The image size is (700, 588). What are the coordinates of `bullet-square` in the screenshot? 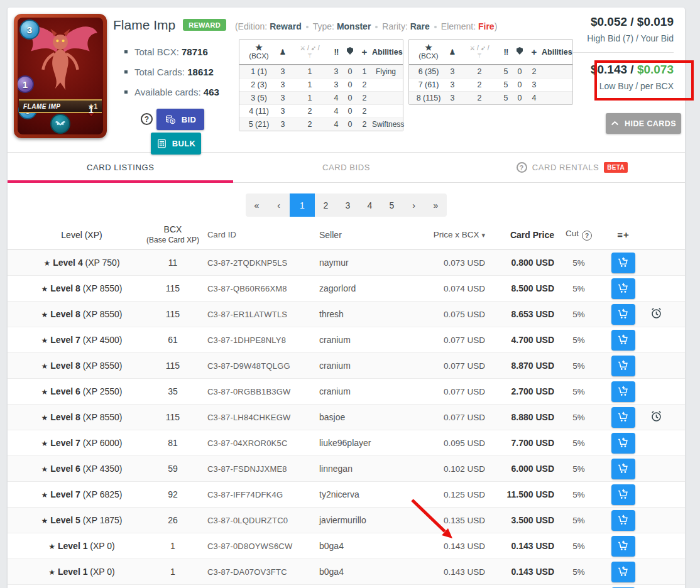 It's located at (126, 52).